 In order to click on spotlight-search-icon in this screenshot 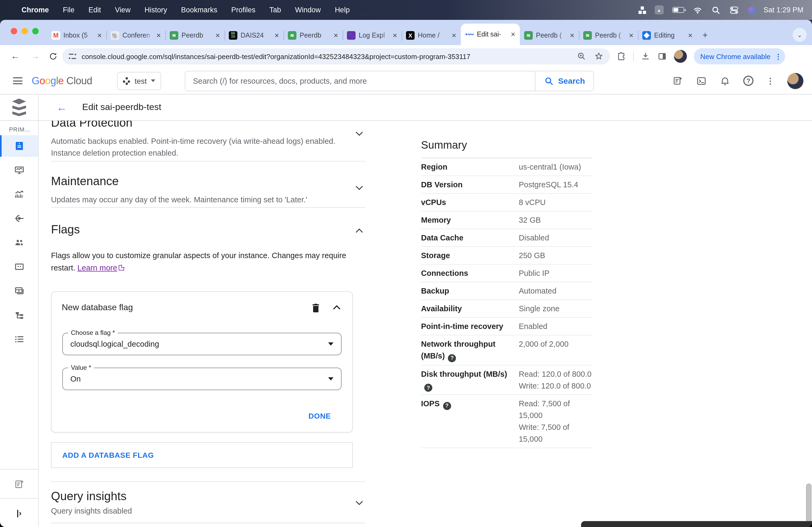, I will do `click(716, 10)`.